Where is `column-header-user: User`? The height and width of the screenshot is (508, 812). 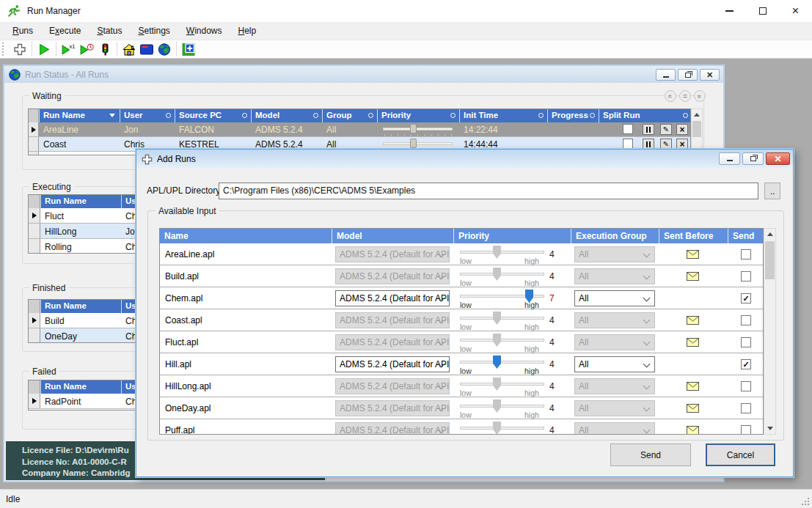 column-header-user: User is located at coordinates (147, 116).